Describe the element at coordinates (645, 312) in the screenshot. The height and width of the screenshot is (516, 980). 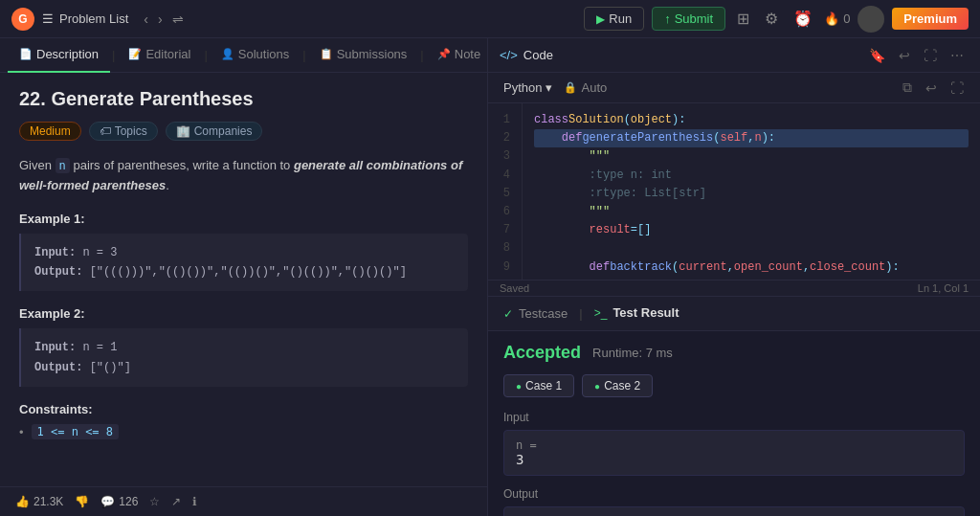
I see `test-result-label: Test Result` at that location.